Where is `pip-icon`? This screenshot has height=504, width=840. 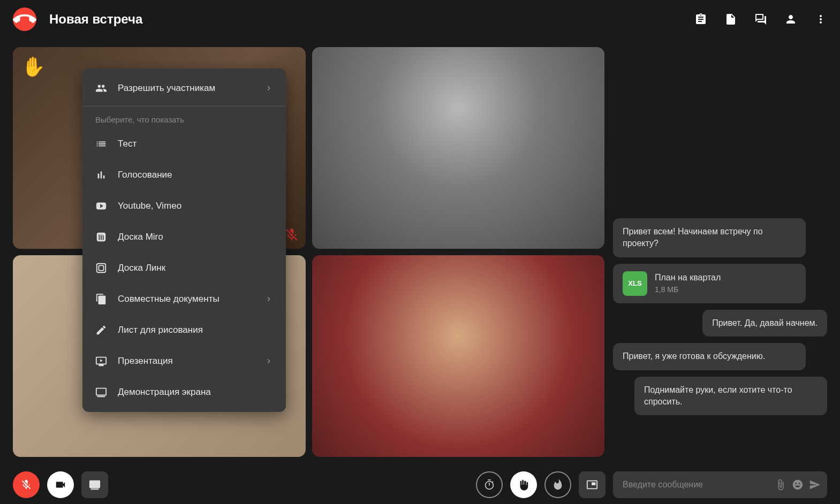 pip-icon is located at coordinates (592, 485).